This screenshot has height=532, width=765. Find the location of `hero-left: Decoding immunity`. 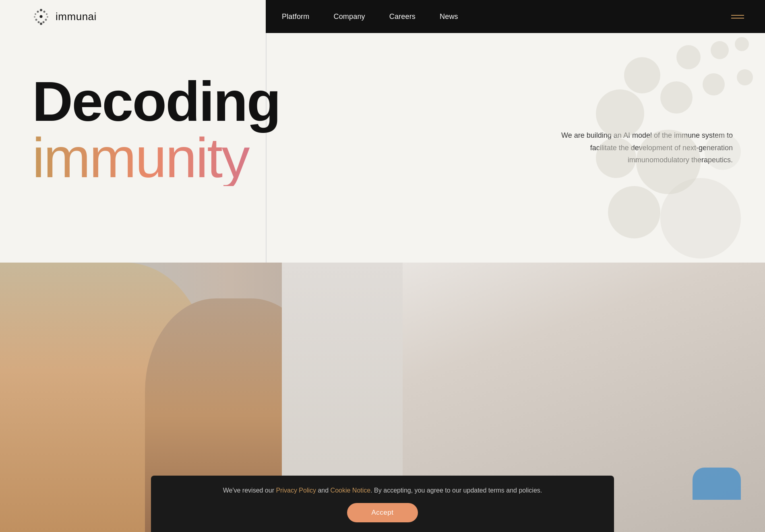

hero-left: Decoding immunity is located at coordinates (133, 110).